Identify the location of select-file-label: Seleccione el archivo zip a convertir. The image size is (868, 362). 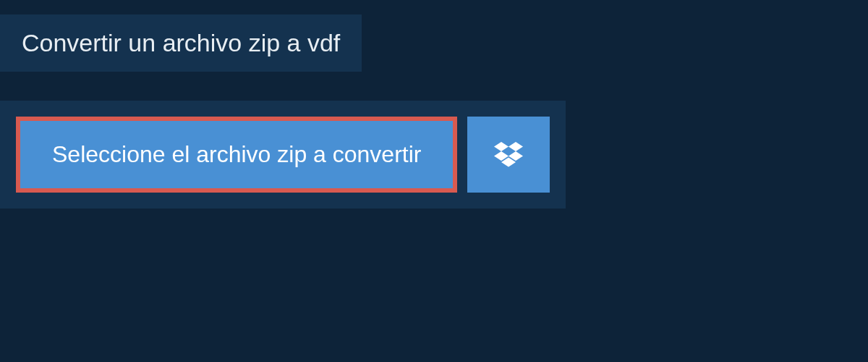
(237, 155).